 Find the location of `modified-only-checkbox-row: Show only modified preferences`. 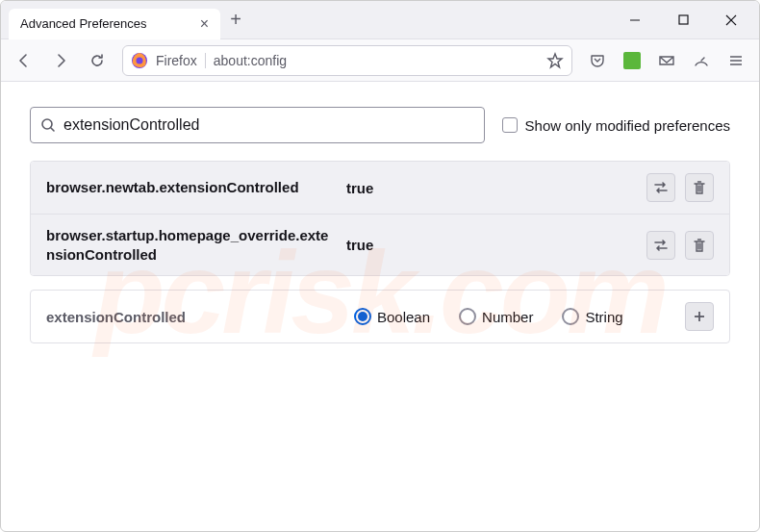

modified-only-checkbox-row: Show only modified preferences is located at coordinates (616, 125).